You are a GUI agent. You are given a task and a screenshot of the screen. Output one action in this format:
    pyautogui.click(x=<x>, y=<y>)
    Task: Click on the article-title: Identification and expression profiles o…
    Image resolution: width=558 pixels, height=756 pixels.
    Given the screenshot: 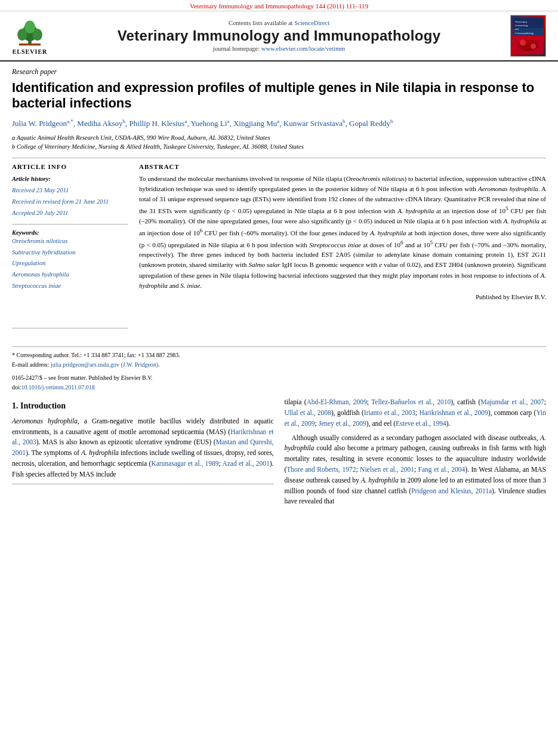 What is the action you would take?
    pyautogui.click(x=279, y=96)
    